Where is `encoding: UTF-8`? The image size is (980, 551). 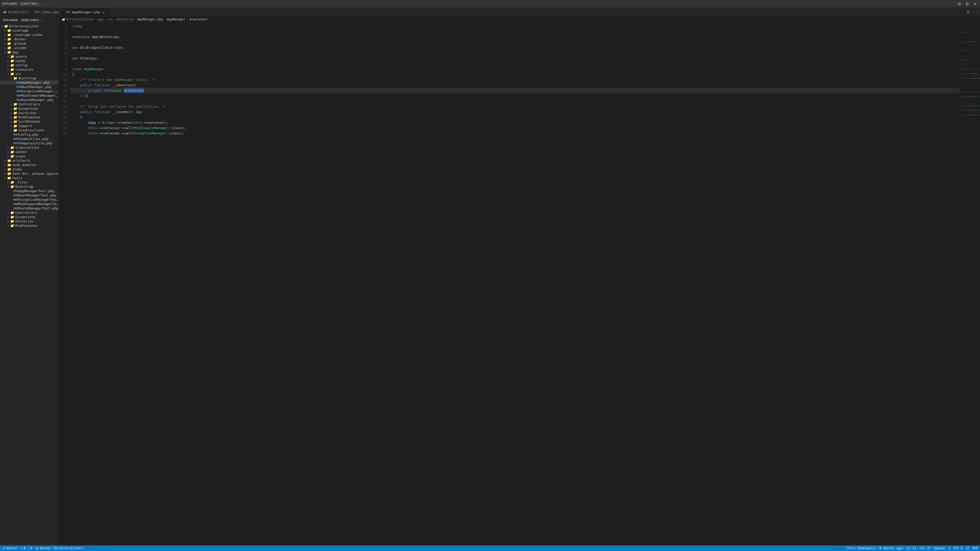
encoding: UTF-8 is located at coordinates (958, 548).